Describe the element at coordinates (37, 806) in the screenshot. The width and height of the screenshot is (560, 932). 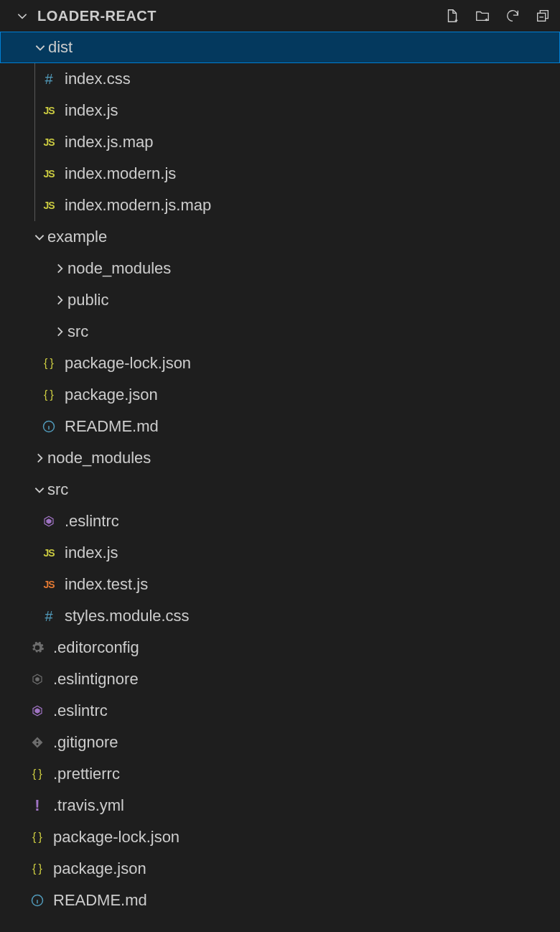
I see `yaml-file-icon: !` at that location.